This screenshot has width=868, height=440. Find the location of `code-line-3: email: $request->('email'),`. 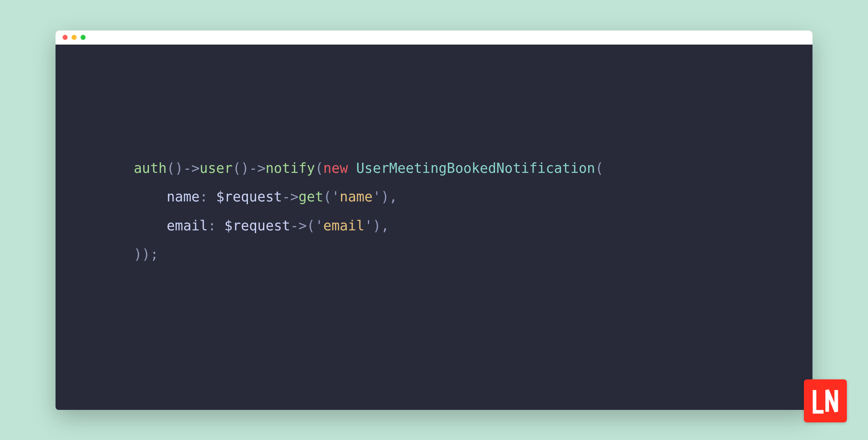

code-line-3: email: $request->('email'), is located at coordinates (261, 226).